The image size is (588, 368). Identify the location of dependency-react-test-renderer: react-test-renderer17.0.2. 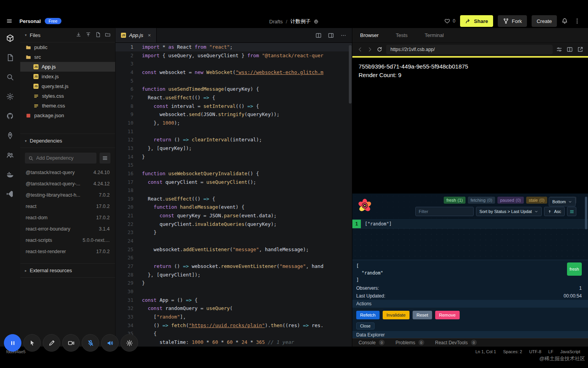
(68, 252).